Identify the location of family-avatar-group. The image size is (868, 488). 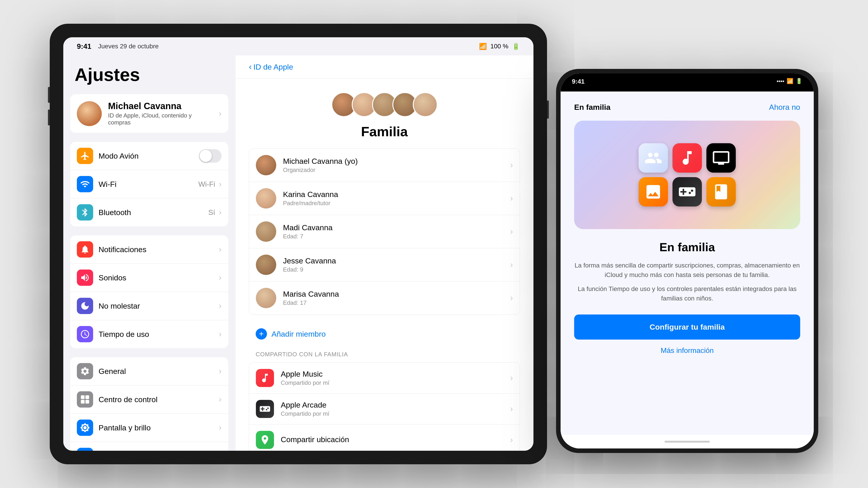
(384, 104).